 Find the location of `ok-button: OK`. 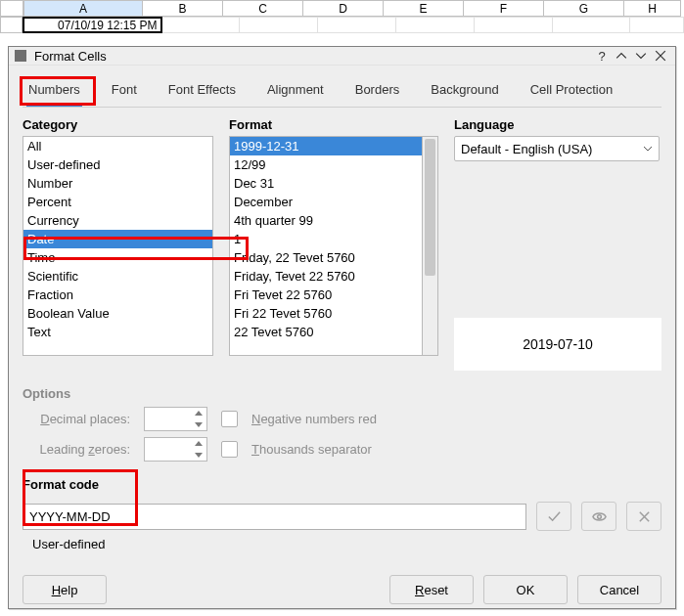

ok-button: OK is located at coordinates (525, 590).